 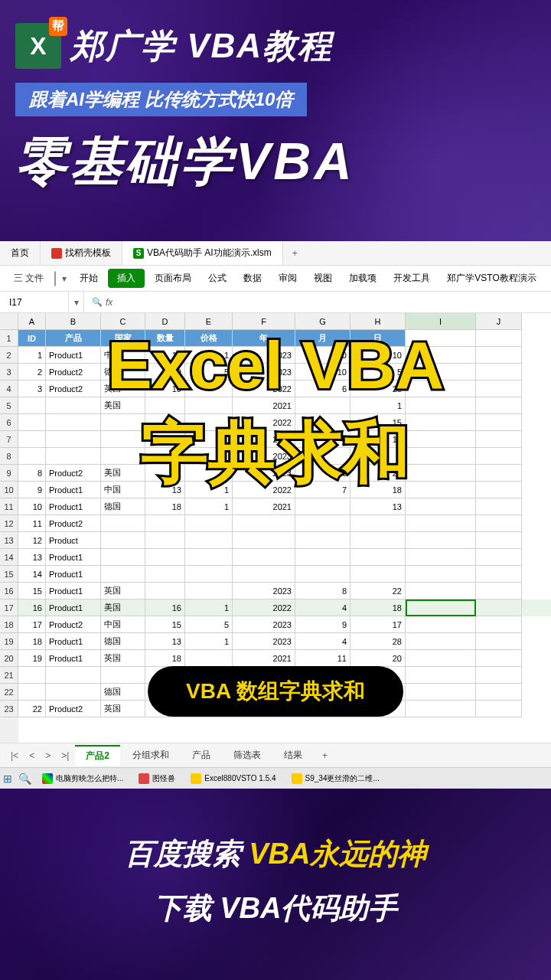 What do you see at coordinates (9, 507) in the screenshot?
I see `row-header: 11` at bounding box center [9, 507].